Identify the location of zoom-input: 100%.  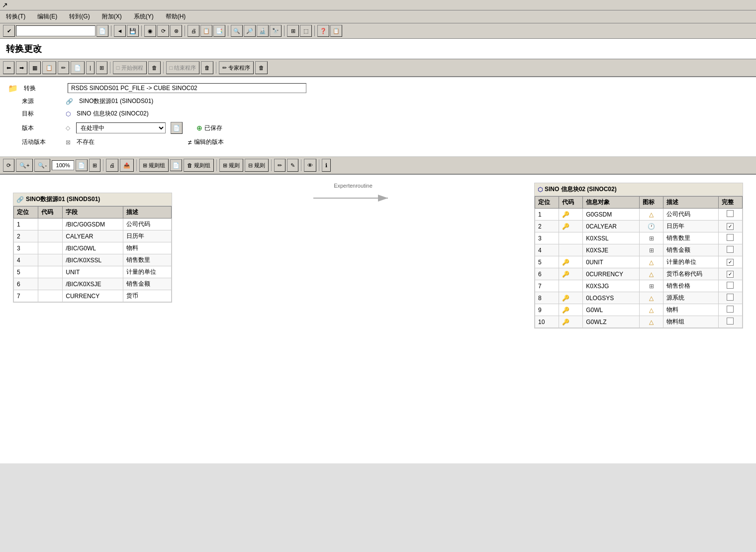
(63, 165).